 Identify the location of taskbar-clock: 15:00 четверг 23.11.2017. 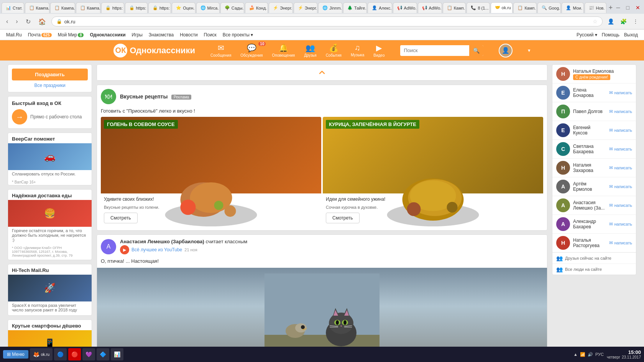
(624, 354).